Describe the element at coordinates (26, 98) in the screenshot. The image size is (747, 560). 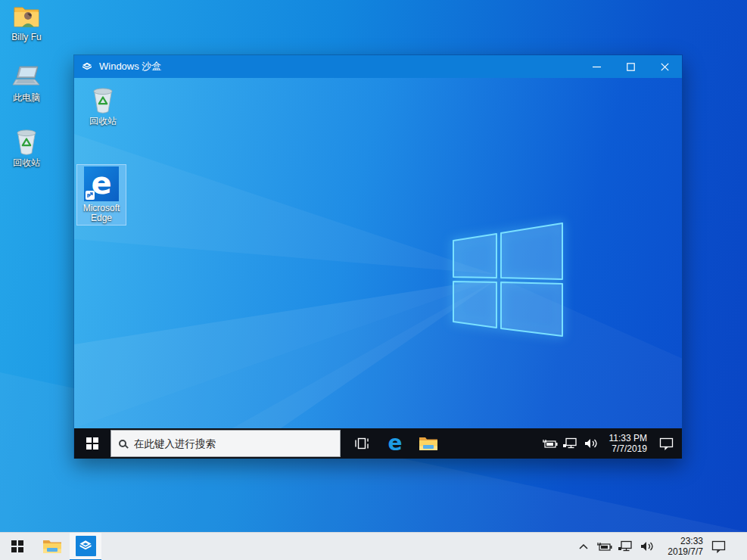
I see `desktop-icon-label: 此电脑` at that location.